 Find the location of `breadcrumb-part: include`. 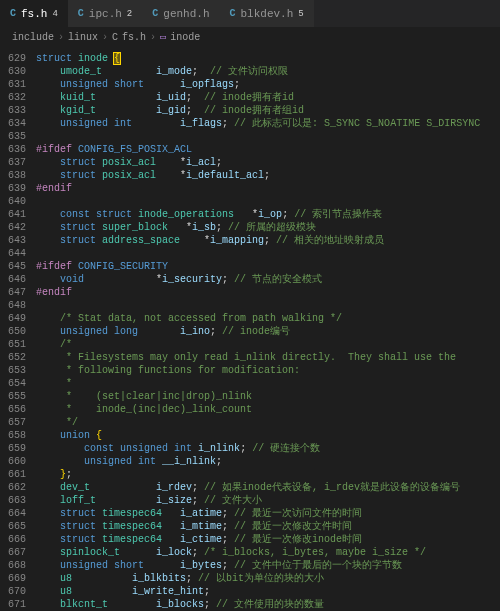

breadcrumb-part: include is located at coordinates (33, 38).